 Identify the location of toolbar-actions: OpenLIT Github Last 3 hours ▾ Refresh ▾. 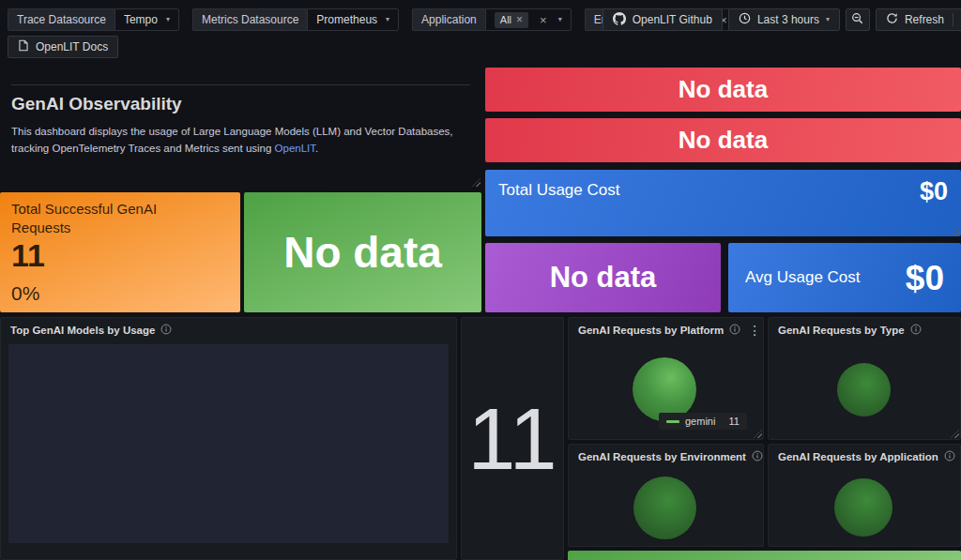
(782, 20).